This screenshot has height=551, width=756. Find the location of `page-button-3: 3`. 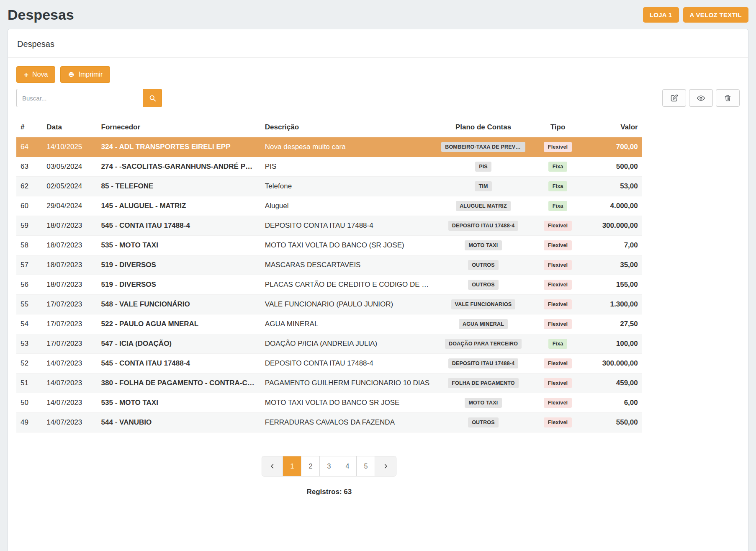

page-button-3: 3 is located at coordinates (329, 466).